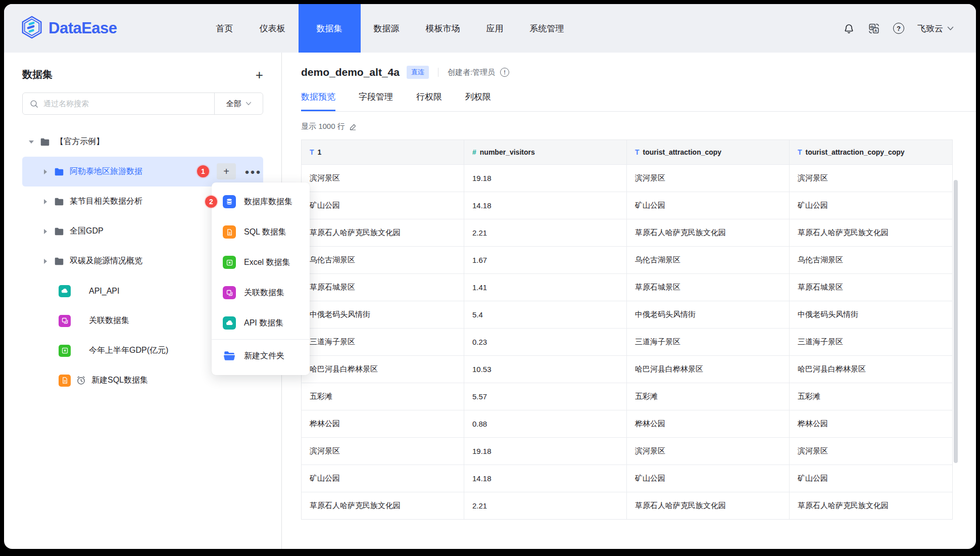 This screenshot has height=556, width=980. I want to click on table-cell: 哈巴河县白桦林景区, so click(871, 369).